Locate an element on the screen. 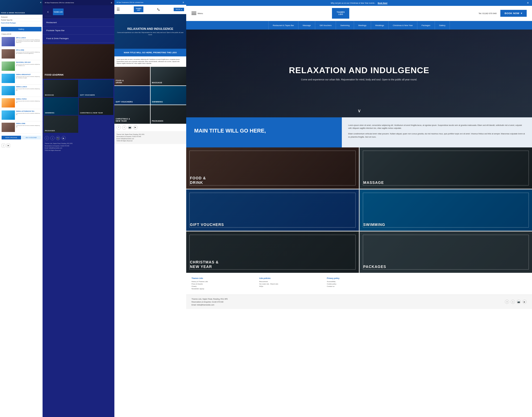  panel2-phone-line: Reservations & Enquiries: 01182 070 640 is located at coordinates (78, 146).